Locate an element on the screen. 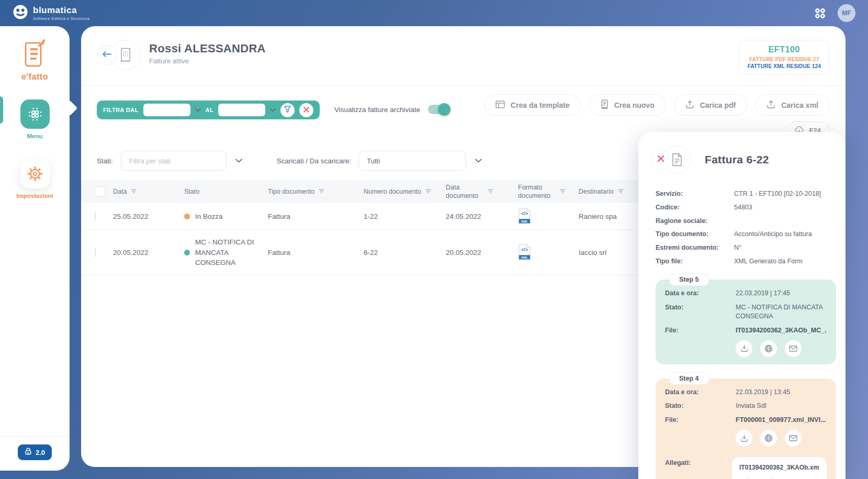  active-nav-indicator is located at coordinates (2, 110).